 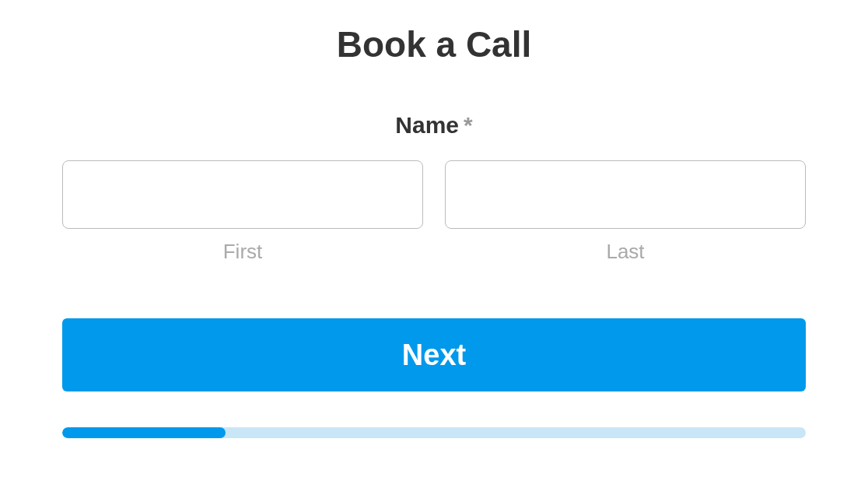 What do you see at coordinates (625, 195) in the screenshot?
I see `last-name-input` at bounding box center [625, 195].